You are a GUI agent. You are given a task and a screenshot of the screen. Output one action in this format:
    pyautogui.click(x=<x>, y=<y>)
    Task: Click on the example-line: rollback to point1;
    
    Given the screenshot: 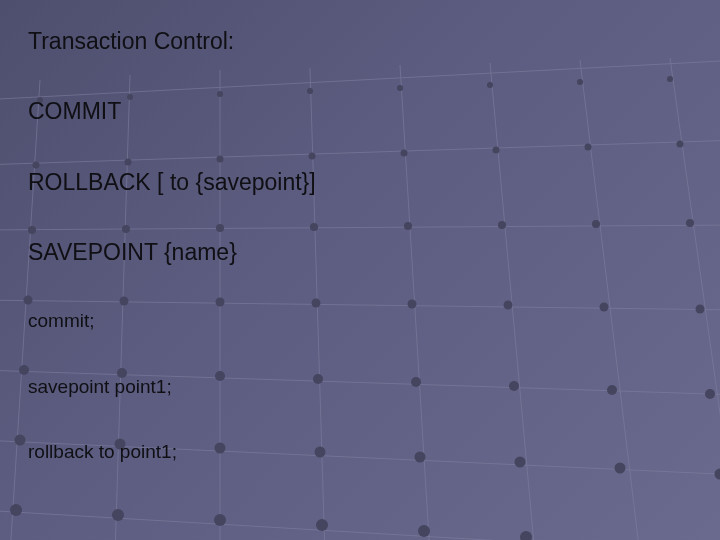 What is the action you would take?
    pyautogui.click(x=360, y=452)
    